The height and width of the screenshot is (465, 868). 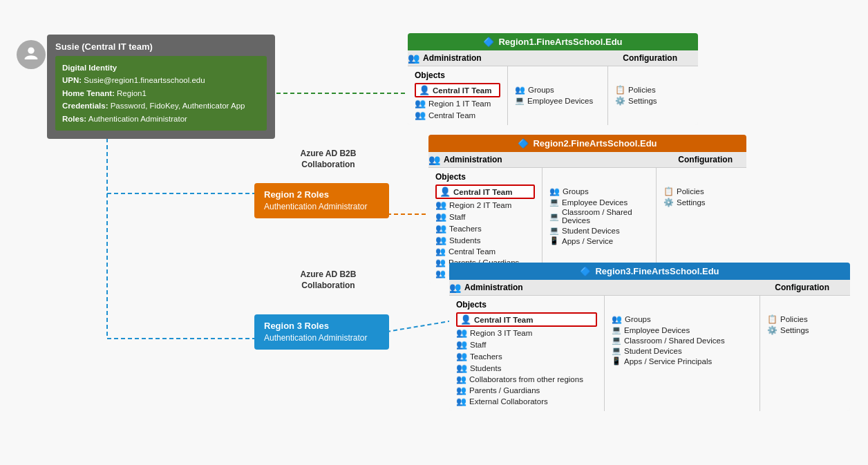 What do you see at coordinates (527, 401) in the screenshot?
I see `region3-item-external: 👥 External Collaborators` at bounding box center [527, 401].